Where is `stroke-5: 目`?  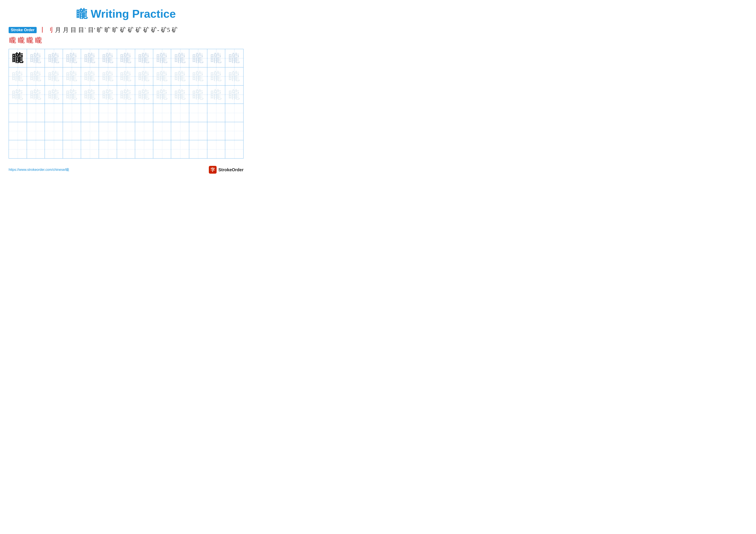
stroke-5: 目 is located at coordinates (73, 30).